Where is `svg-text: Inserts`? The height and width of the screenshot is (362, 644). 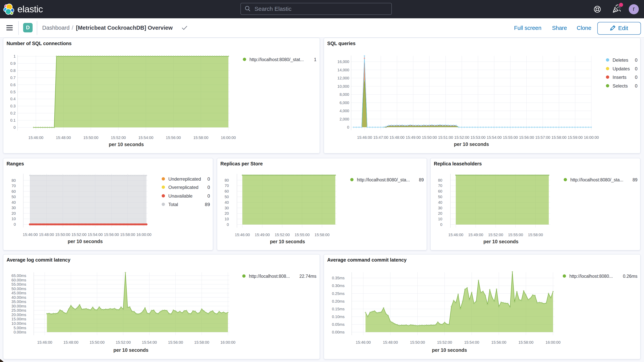 svg-text: Inserts is located at coordinates (620, 77).